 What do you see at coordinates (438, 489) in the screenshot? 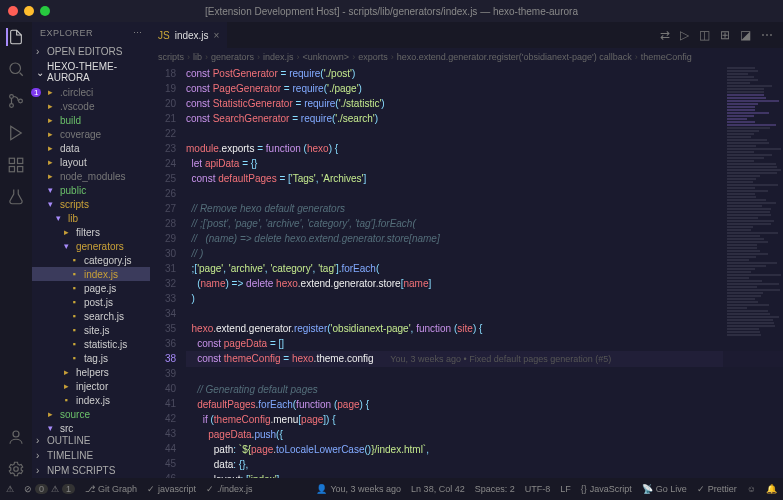
I see `status-position: Ln 38, Col 42` at bounding box center [438, 489].